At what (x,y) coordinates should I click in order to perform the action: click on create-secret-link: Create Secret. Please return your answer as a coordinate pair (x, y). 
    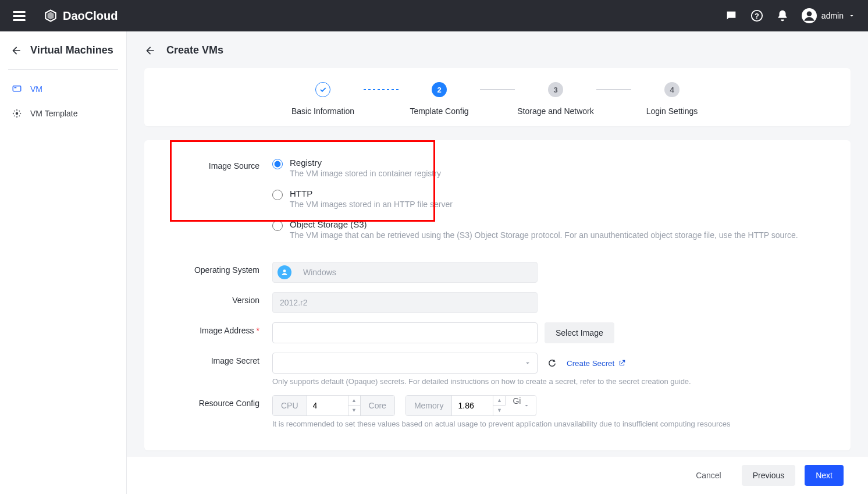
    Looking at the image, I should click on (596, 363).